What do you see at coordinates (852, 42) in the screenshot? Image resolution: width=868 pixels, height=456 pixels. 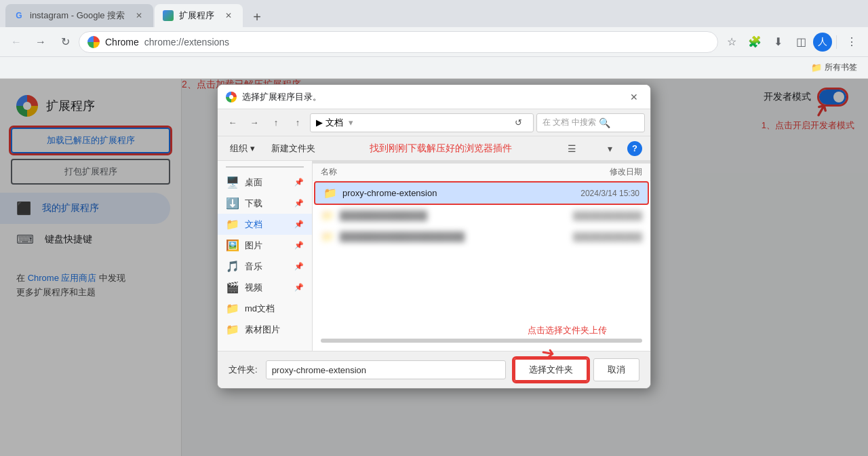 I see `menu-button: ⋮` at bounding box center [852, 42].